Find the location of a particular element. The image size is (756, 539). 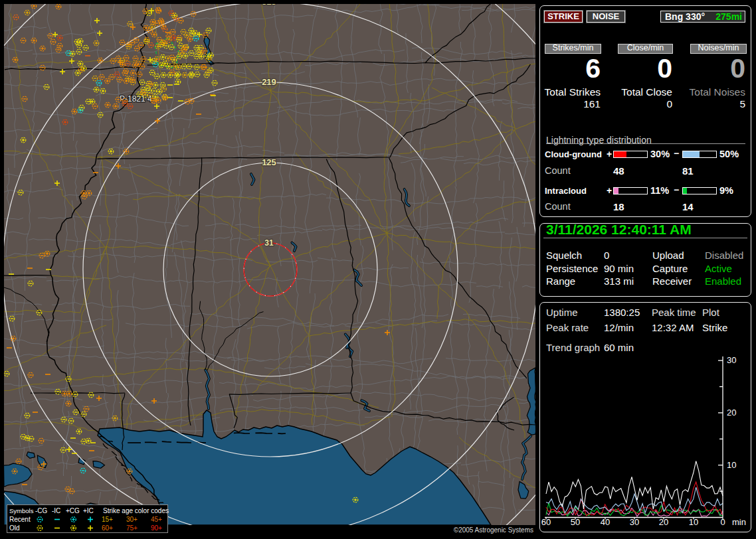

svg-text: 60 is located at coordinates (546, 522).